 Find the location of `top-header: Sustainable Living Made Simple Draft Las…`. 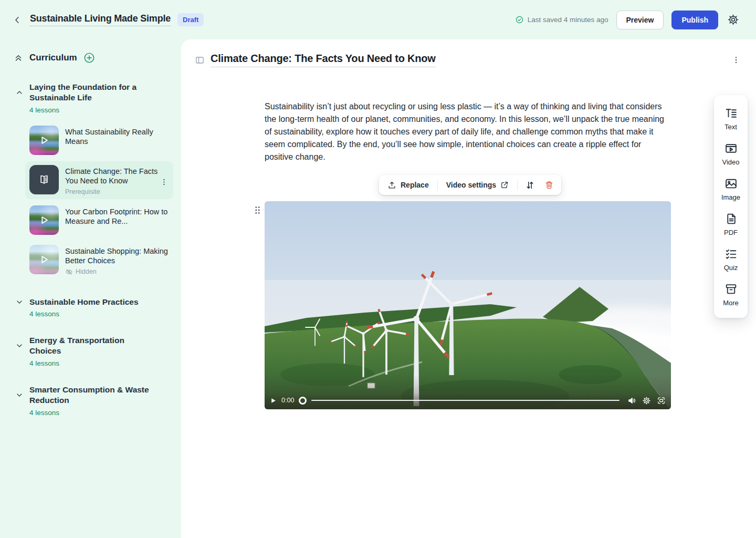

top-header: Sustainable Living Made Simple Draft Las… is located at coordinates (378, 20).